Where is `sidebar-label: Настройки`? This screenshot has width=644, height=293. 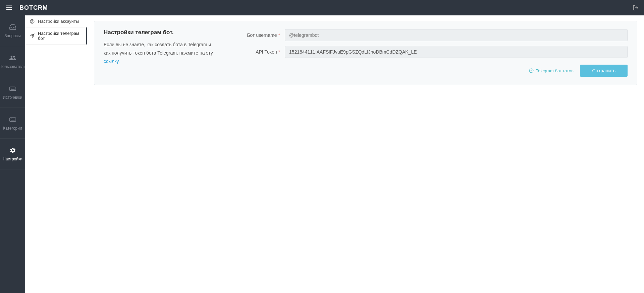 sidebar-label: Настройки is located at coordinates (13, 159).